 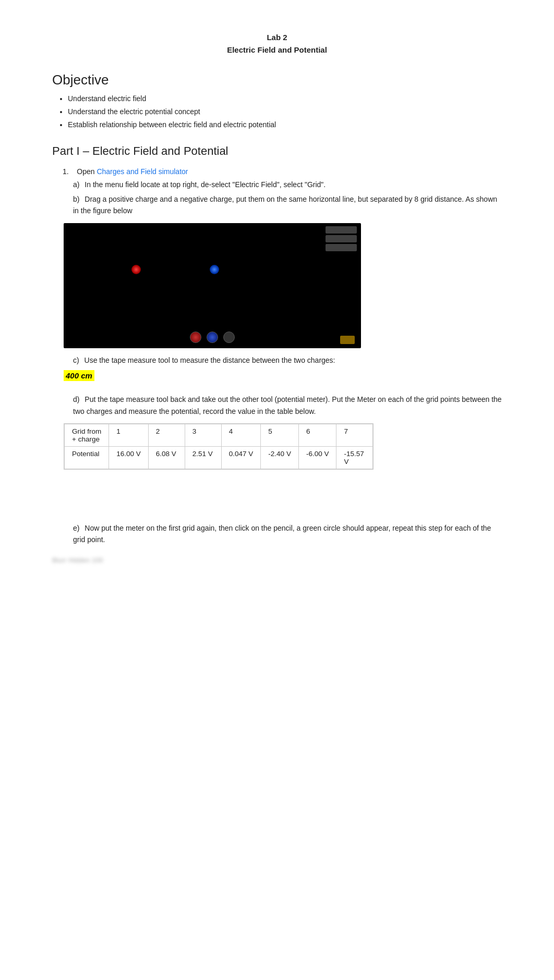 I want to click on objective-bullet-3: Establish relationship between electric …, so click(x=285, y=125).